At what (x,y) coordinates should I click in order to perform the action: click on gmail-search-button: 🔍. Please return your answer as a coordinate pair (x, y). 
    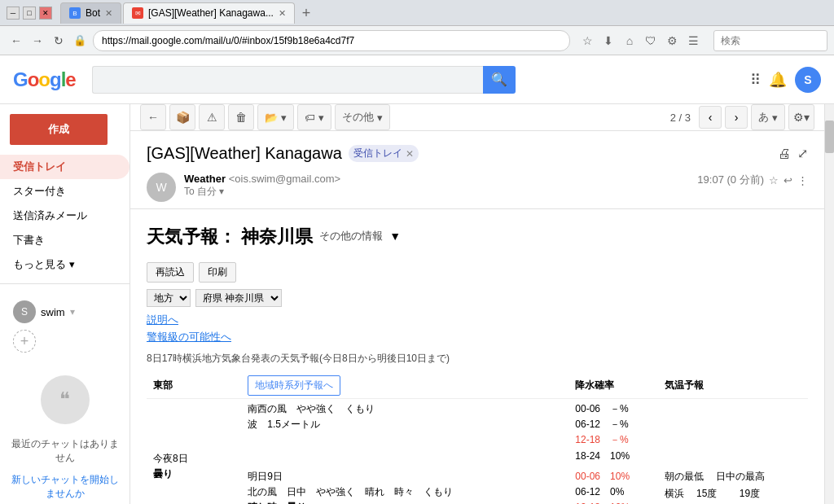
    Looking at the image, I should click on (499, 80).